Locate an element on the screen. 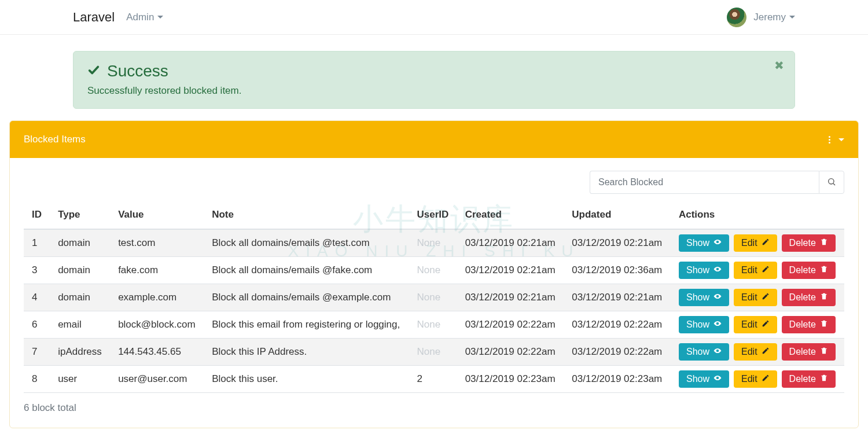 This screenshot has height=441, width=868. cell-value: fake.com is located at coordinates (157, 271).